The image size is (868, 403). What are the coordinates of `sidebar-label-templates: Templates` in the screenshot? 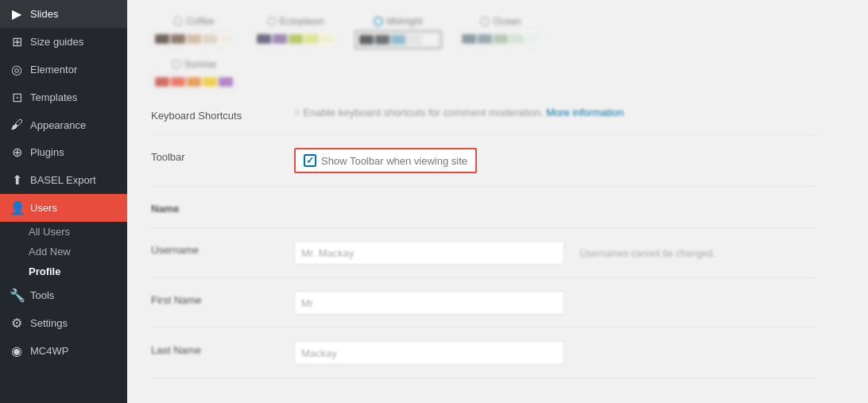 It's located at (54, 97).